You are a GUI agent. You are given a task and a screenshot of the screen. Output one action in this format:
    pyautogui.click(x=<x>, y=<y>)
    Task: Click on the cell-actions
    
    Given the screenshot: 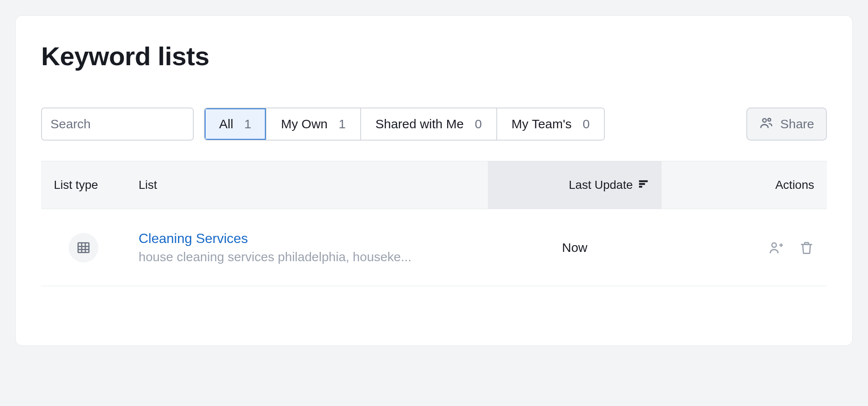 What is the action you would take?
    pyautogui.click(x=744, y=248)
    